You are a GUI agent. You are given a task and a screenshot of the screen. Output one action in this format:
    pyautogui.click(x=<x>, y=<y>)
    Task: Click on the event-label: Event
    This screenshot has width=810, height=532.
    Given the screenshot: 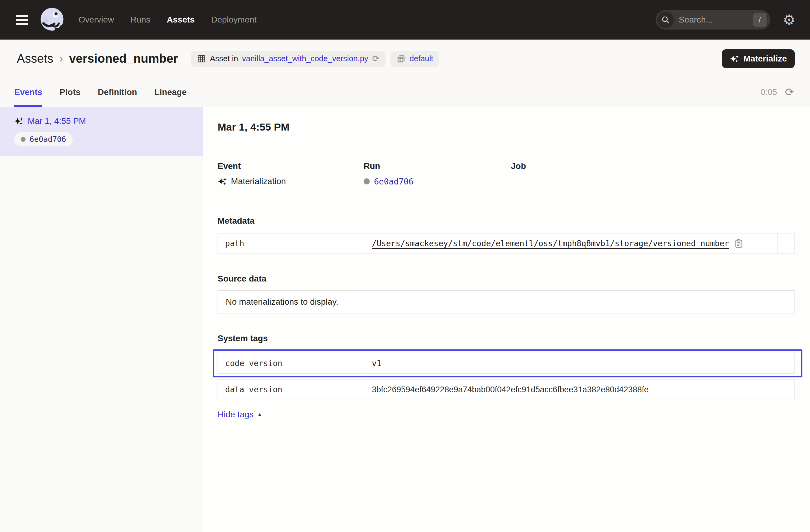 What is the action you would take?
    pyautogui.click(x=291, y=166)
    